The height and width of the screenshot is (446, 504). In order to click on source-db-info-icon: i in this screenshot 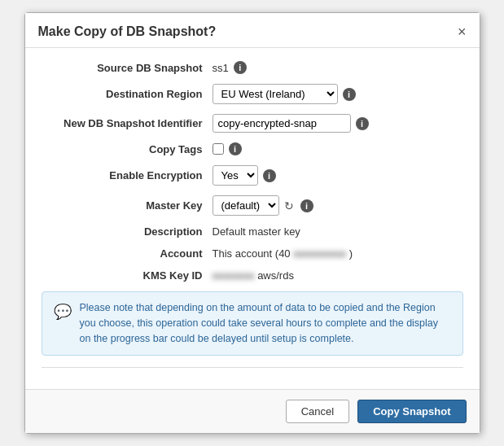, I will do `click(240, 68)`.